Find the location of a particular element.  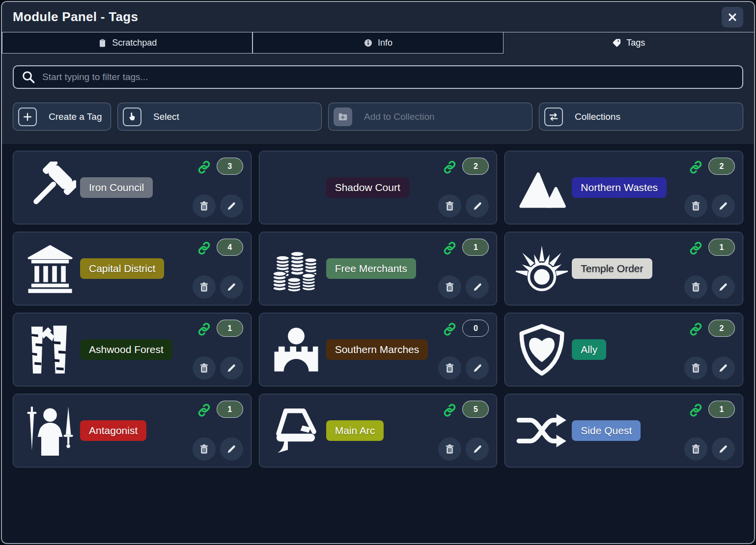

gavel-icon is located at coordinates (50, 188).